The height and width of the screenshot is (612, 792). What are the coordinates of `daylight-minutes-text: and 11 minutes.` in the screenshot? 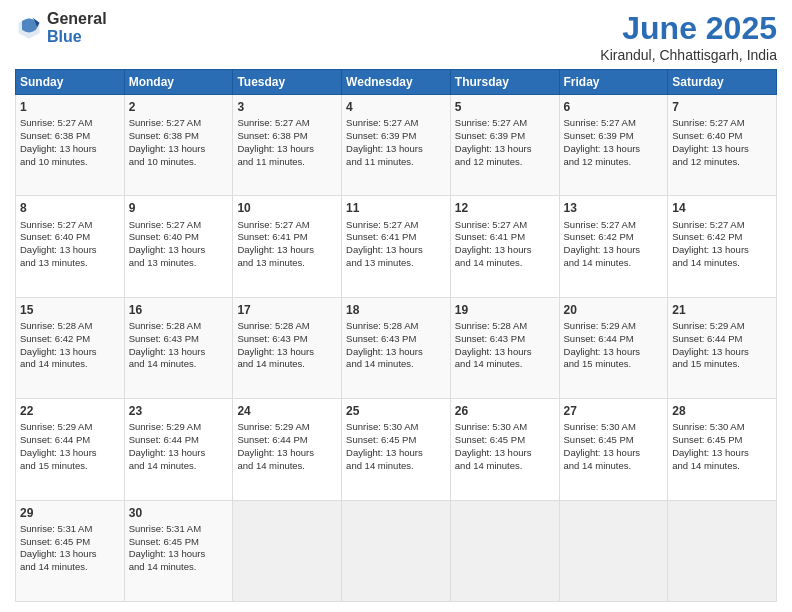 It's located at (380, 162).